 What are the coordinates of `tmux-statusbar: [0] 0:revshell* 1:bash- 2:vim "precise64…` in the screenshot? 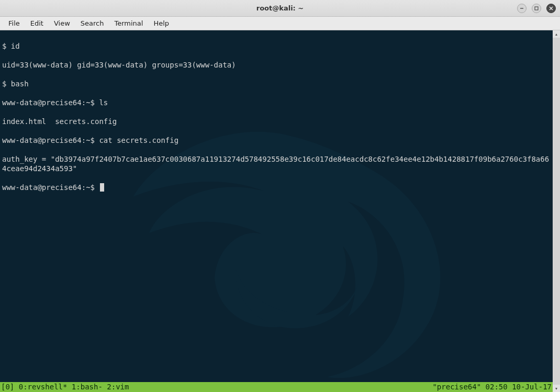 It's located at (276, 387).